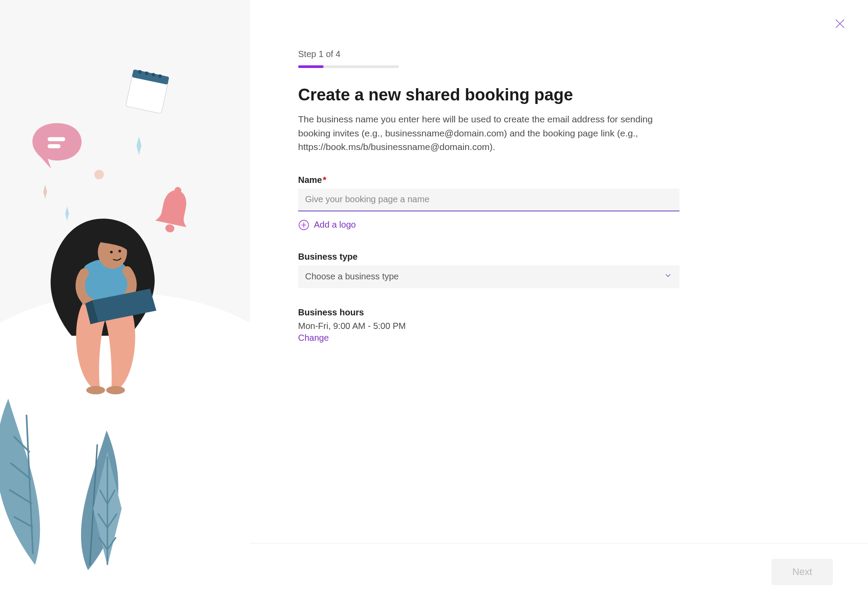 The width and height of the screenshot is (868, 600). What do you see at coordinates (147, 94) in the screenshot?
I see `calendar-icon` at bounding box center [147, 94].